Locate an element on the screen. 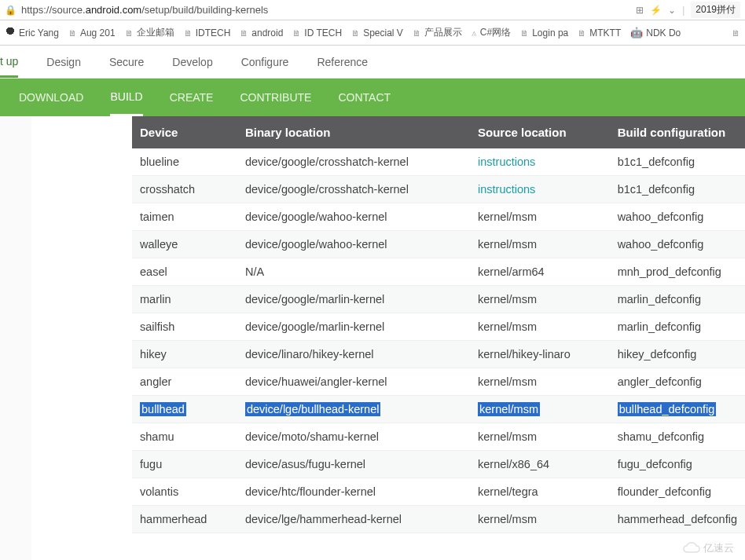  site-nav-item: Reference is located at coordinates (343, 62).